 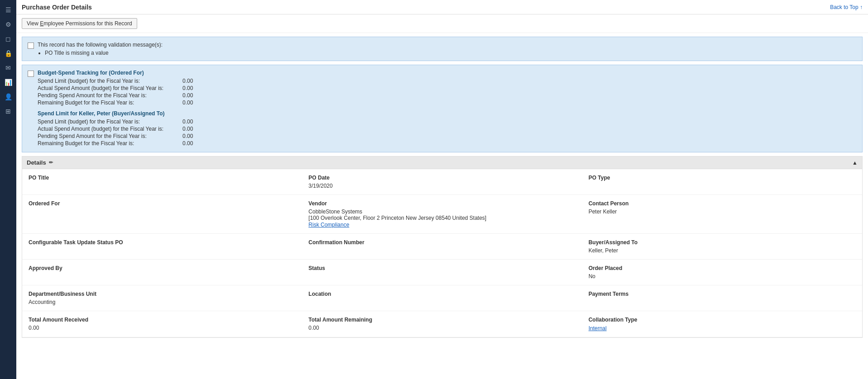 What do you see at coordinates (8, 97) in the screenshot?
I see `user-icon: 👤` at bounding box center [8, 97].